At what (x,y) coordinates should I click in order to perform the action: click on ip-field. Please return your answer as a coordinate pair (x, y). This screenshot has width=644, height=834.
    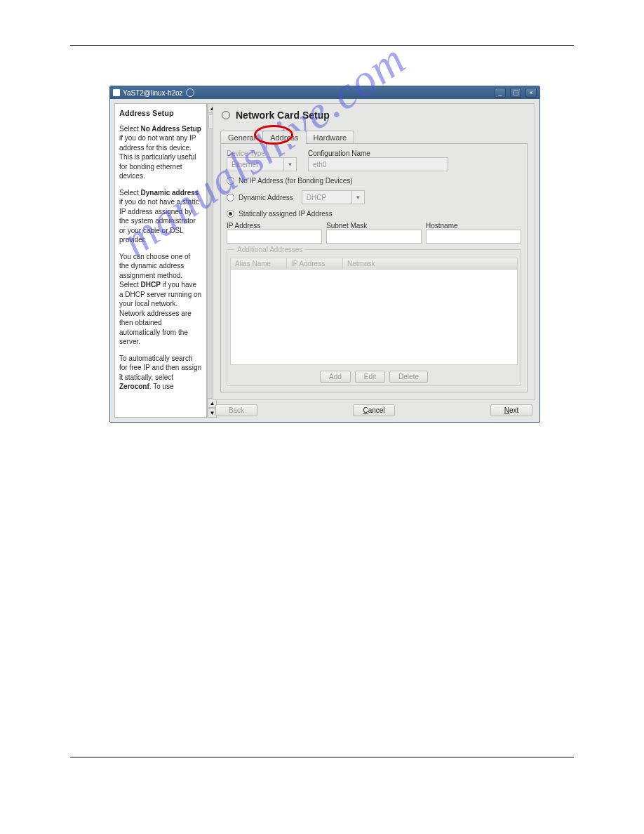
    Looking at the image, I should click on (274, 237).